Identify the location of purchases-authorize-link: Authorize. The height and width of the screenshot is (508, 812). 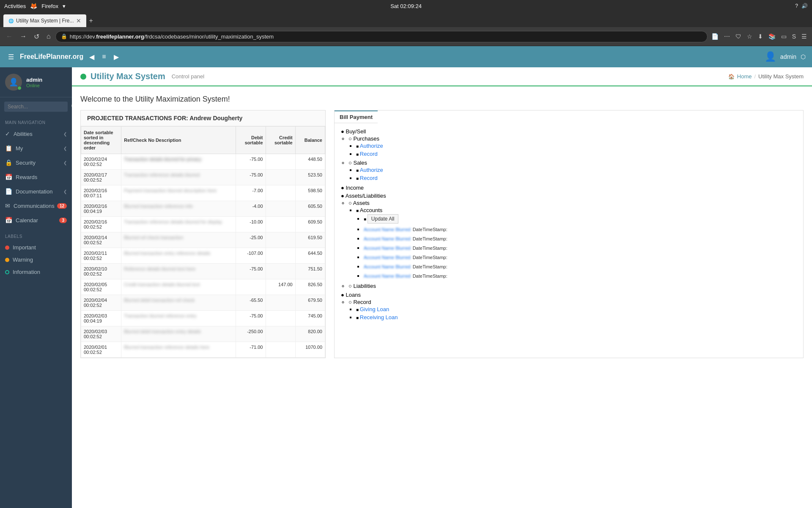
(371, 146).